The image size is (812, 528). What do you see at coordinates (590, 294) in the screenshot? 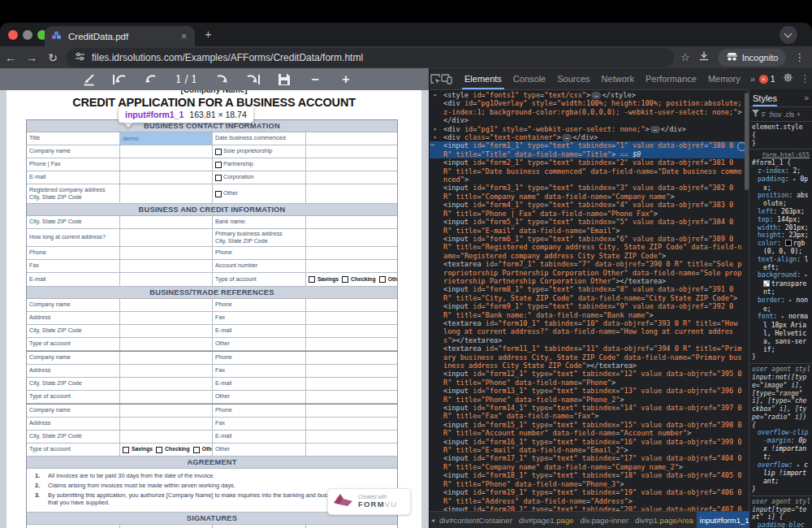
I see `dom-node-form8_1: <input id="form8_1" type="text" tabindex…` at bounding box center [590, 294].